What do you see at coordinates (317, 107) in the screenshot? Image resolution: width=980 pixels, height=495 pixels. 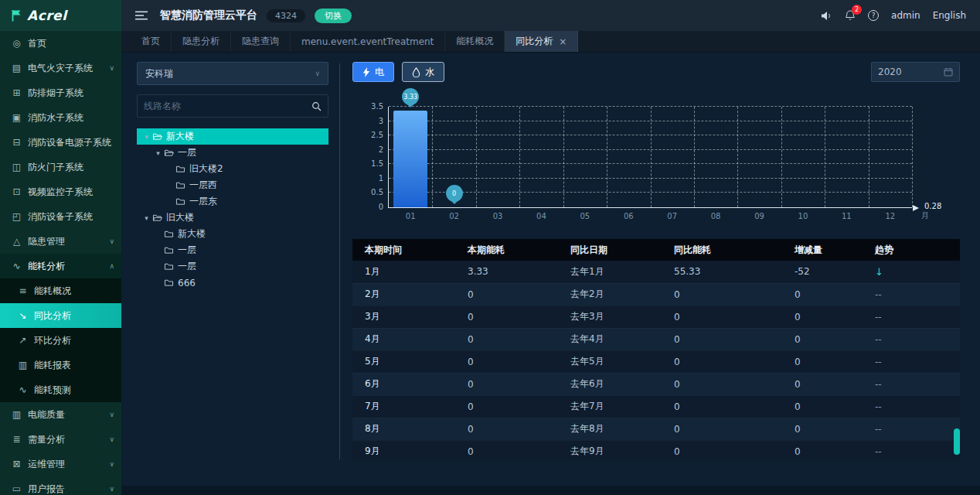 I see `search-icon` at bounding box center [317, 107].